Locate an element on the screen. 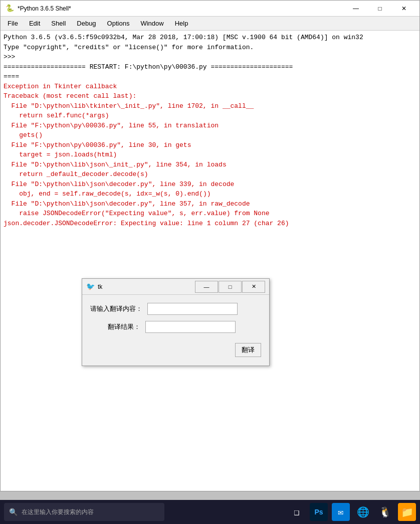  menu-file: File is located at coordinates (13, 23).